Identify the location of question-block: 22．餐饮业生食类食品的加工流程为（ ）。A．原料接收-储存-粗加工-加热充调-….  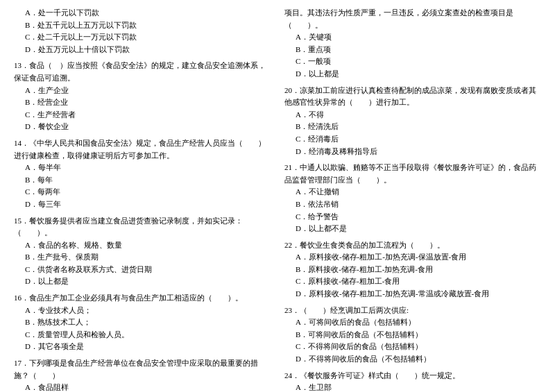
(413, 270).